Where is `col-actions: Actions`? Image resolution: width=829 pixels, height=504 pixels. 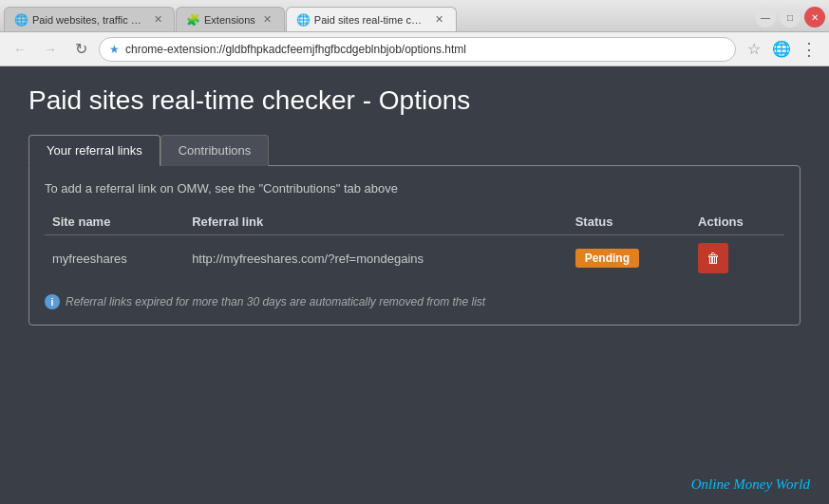
col-actions: Actions is located at coordinates (737, 222).